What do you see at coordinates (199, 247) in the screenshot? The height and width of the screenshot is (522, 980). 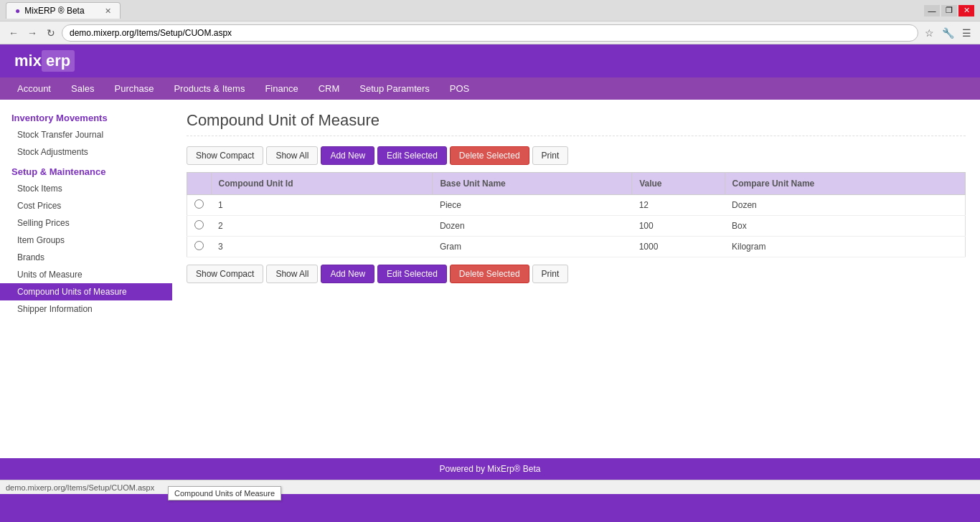 I see `row-3-select` at bounding box center [199, 247].